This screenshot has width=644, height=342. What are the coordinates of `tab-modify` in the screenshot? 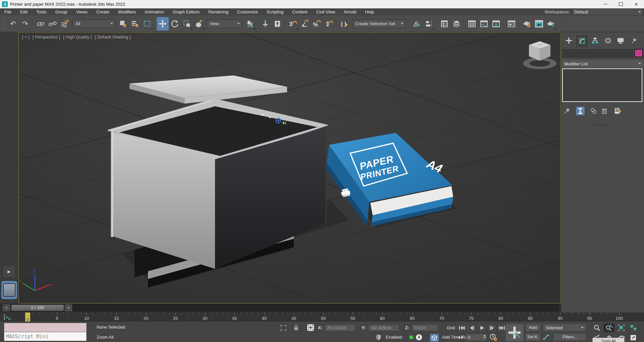 It's located at (582, 41).